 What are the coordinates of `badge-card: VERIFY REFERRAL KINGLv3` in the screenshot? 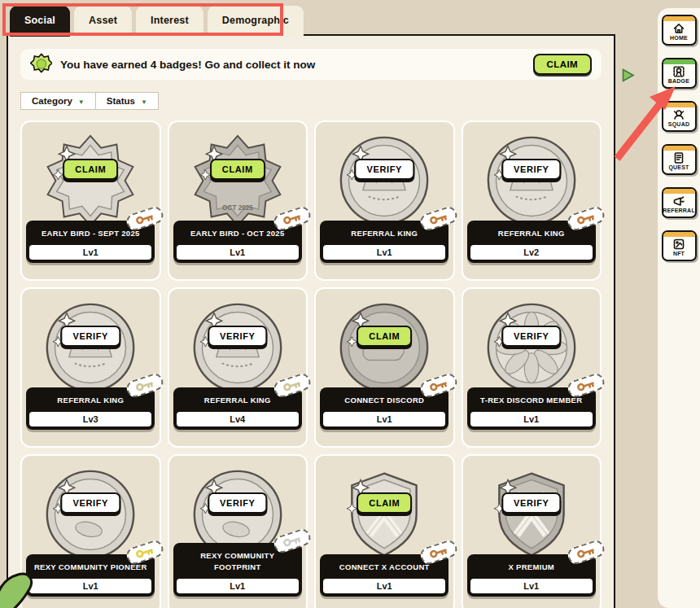 It's located at (91, 368).